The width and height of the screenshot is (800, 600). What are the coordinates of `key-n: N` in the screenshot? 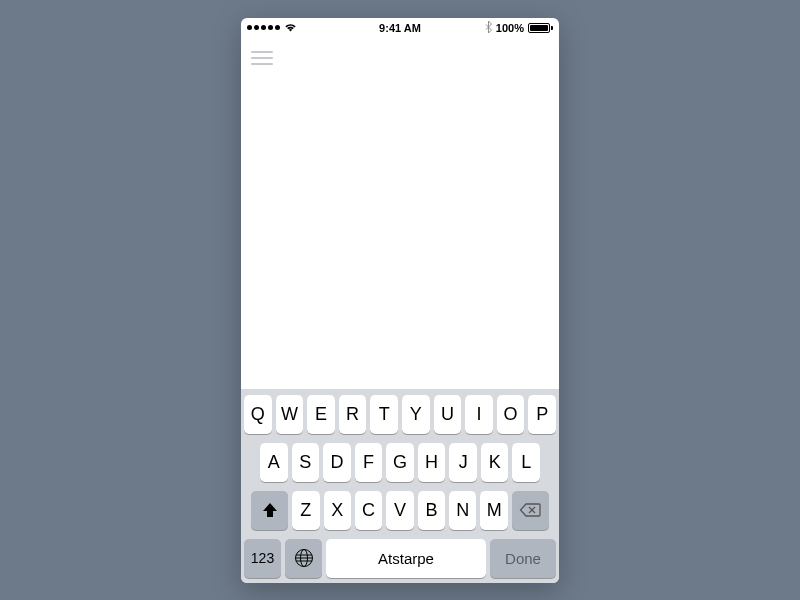 It's located at (462, 510).